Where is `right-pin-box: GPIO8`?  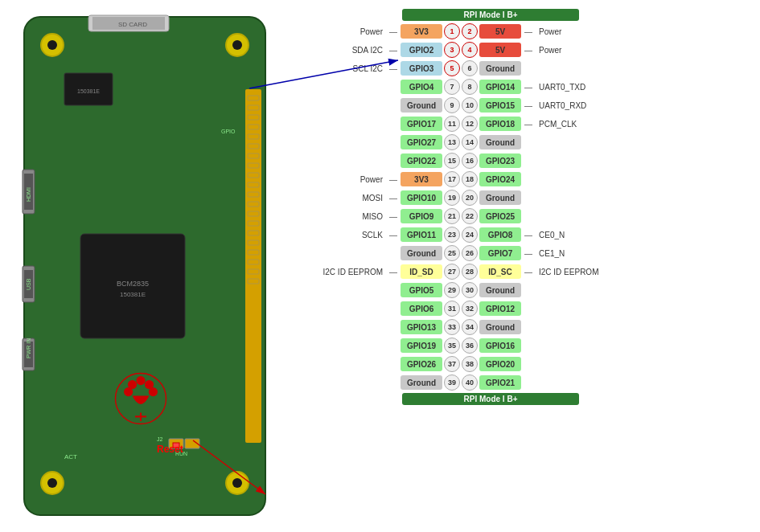 right-pin-box: GPIO8 is located at coordinates (500, 235).